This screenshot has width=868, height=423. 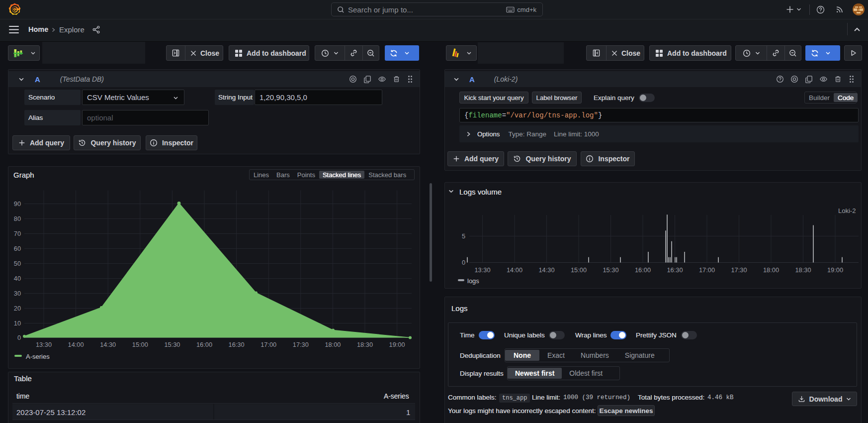 I want to click on svg-text: 10, so click(x=17, y=323).